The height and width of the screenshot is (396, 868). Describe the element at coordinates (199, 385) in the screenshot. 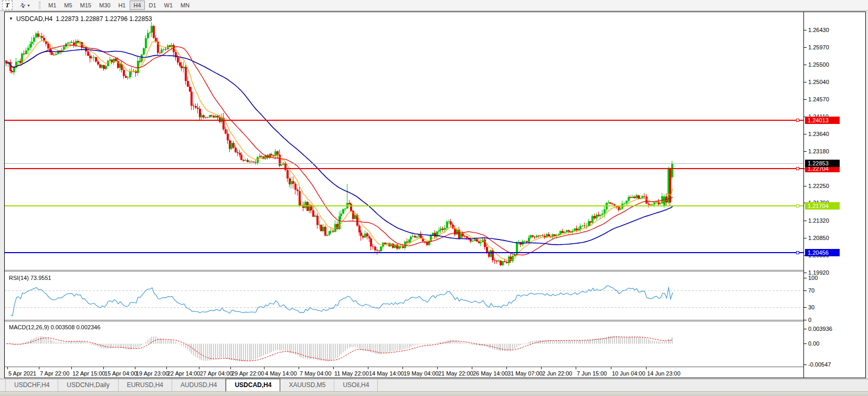

I see `chart-tab-audusd: AUDUSD,H4` at that location.